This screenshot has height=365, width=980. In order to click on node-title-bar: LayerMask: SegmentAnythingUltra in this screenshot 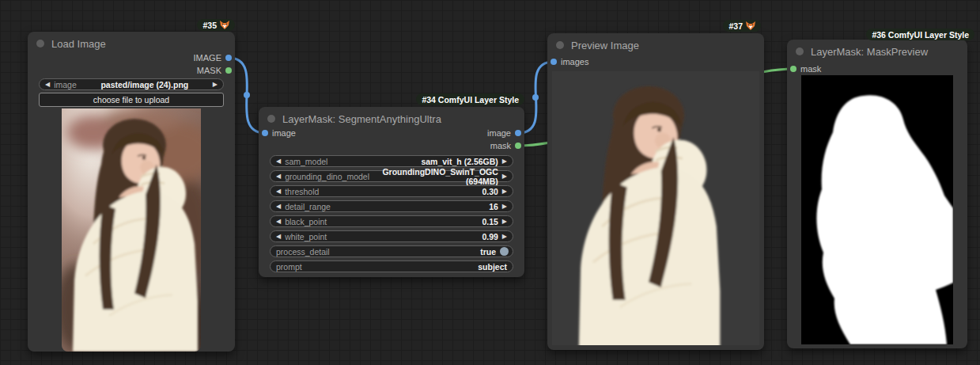, I will do `click(392, 119)`.